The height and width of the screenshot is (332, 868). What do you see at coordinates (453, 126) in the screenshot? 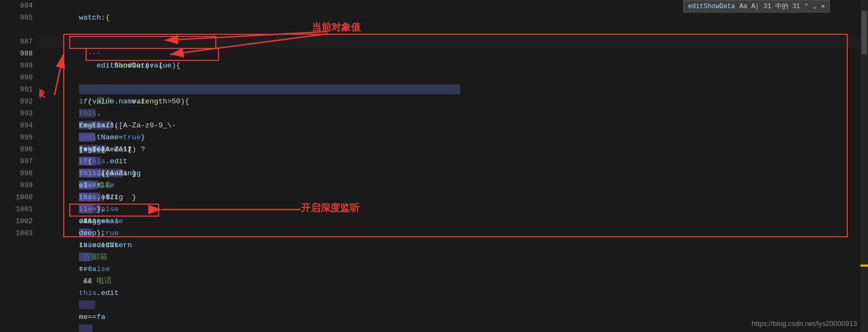
I see `code-line-995: regTel. ? this.edit =false : this.edit t…` at bounding box center [453, 126].